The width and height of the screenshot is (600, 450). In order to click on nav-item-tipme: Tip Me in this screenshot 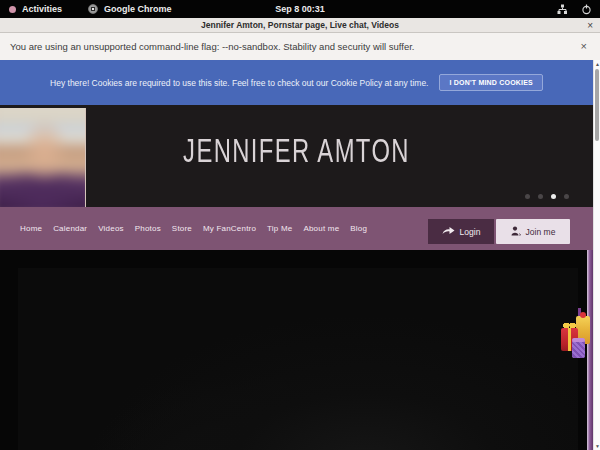, I will do `click(280, 228)`.